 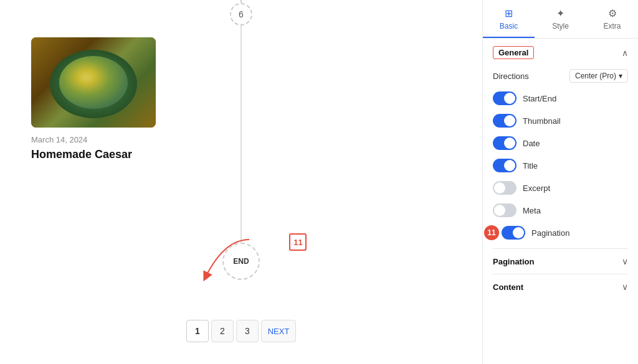 I want to click on pagination-section: Pagination ∨, so click(x=561, y=261).